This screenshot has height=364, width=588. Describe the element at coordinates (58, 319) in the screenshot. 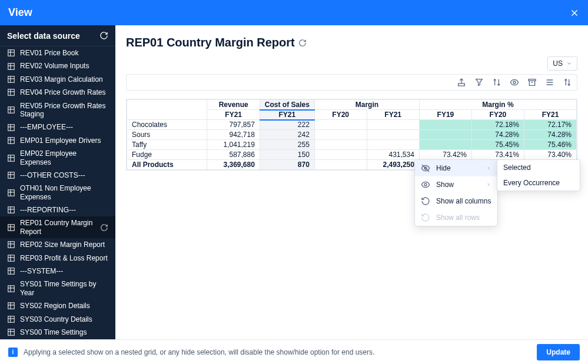

I see `sidebar-item: SYS03 Country Details` at that location.